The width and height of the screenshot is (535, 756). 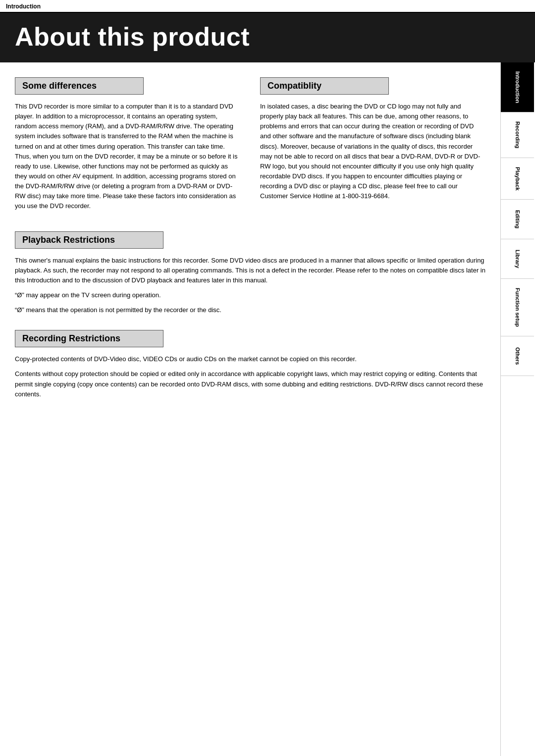 What do you see at coordinates (250, 377) in the screenshot?
I see `recording-restrictions-body: Copy-protected contents of DVD-Video dis…` at bounding box center [250, 377].